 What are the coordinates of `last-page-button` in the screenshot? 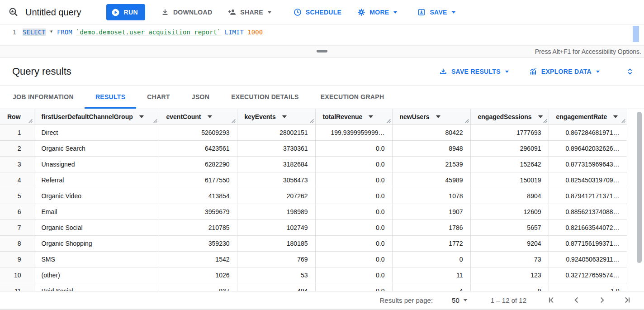 It's located at (627, 300).